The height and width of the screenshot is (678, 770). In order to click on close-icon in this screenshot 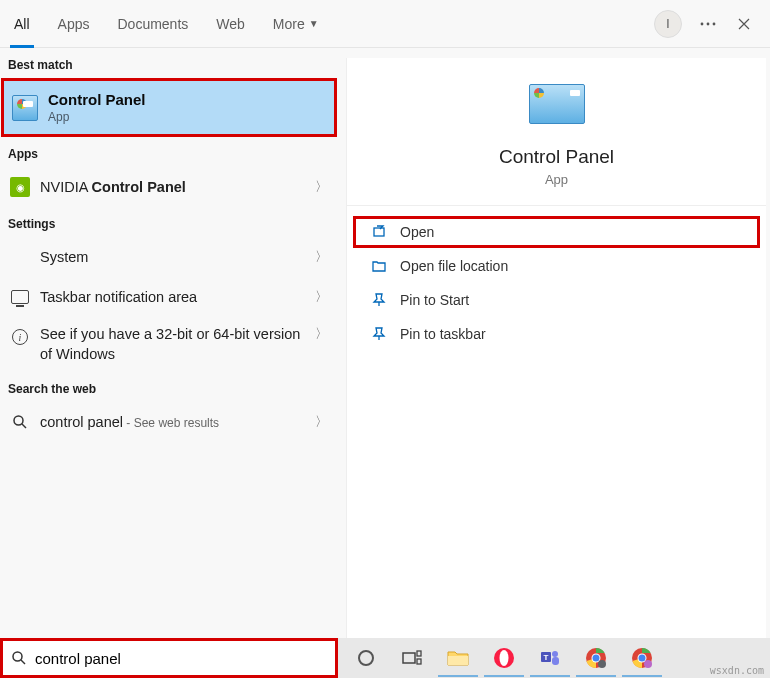, I will do `click(744, 24)`.